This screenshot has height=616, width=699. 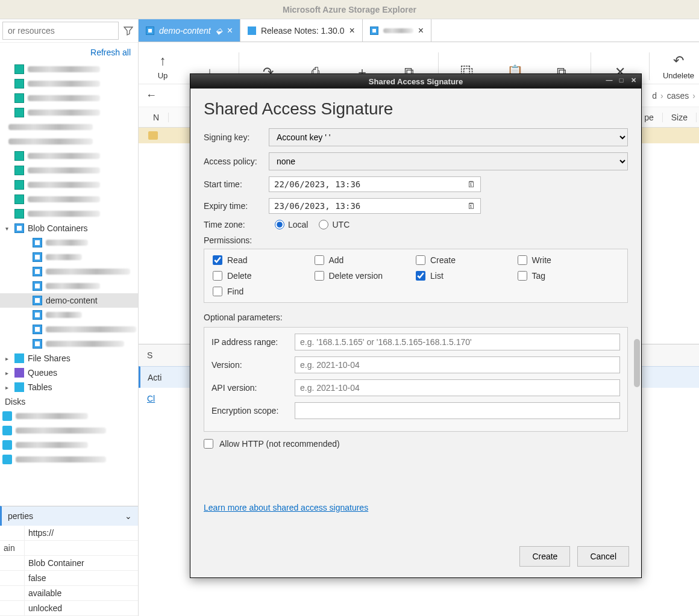 What do you see at coordinates (280, 444) in the screenshot?
I see `allow-http-label: Allow HTTP (not recommended)` at bounding box center [280, 444].